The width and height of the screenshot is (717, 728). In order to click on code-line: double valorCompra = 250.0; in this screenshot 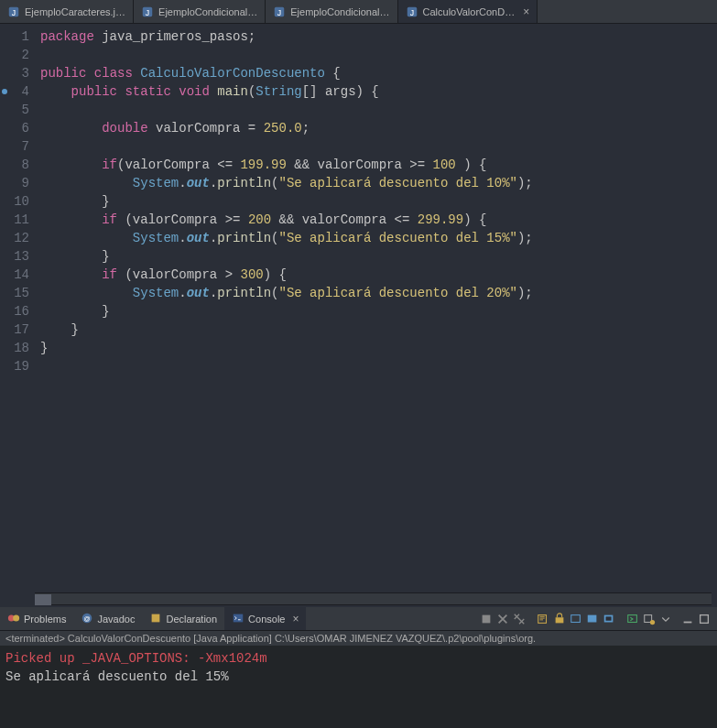, I will do `click(379, 128)`.